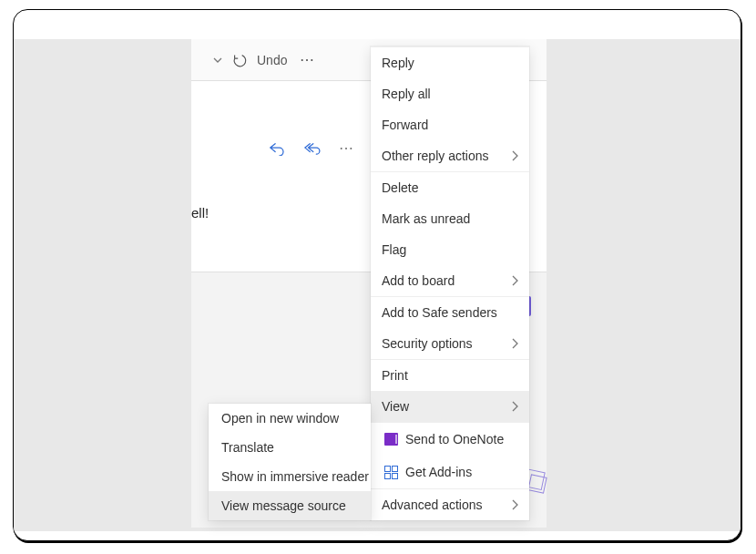 The height and width of the screenshot is (554, 756). What do you see at coordinates (537, 483) in the screenshot?
I see `decoration-icon` at bounding box center [537, 483].